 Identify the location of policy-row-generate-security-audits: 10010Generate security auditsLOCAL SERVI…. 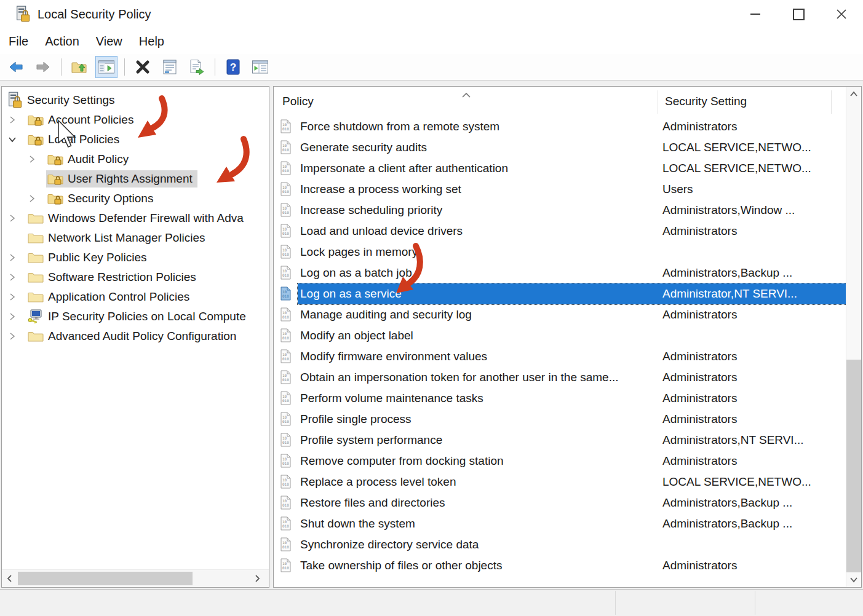
(560, 148).